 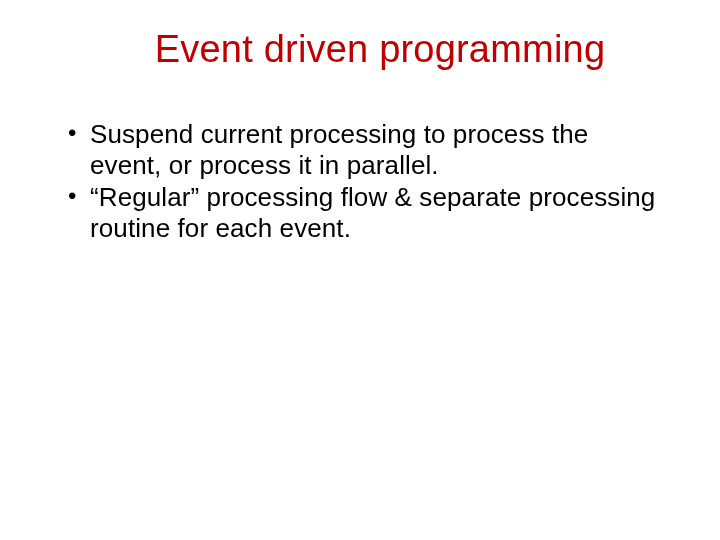 I want to click on bullet-item: Suspend current processing to process th…, so click(x=362, y=150).